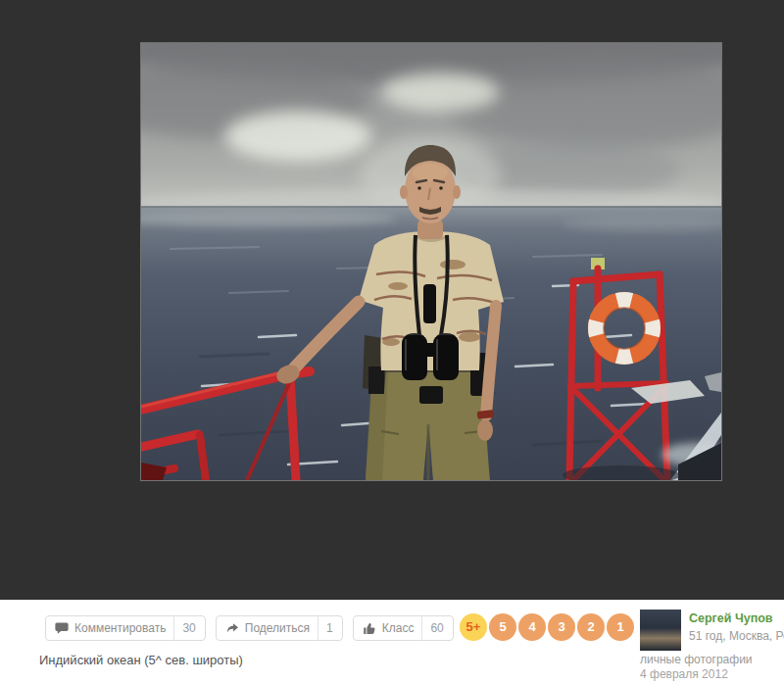 This screenshot has width=784, height=684. Describe the element at coordinates (125, 628) in the screenshot. I see `comment-button: Комментировать 30` at that location.